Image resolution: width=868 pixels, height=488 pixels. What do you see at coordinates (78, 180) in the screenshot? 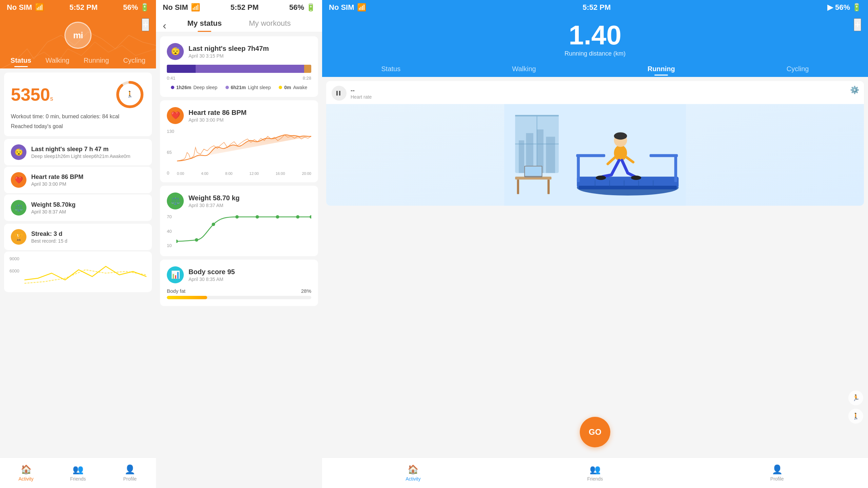
I see `hr-item-1: ❤️ Heart rate 86 BPM April 30 3:00 PM` at bounding box center [78, 180].